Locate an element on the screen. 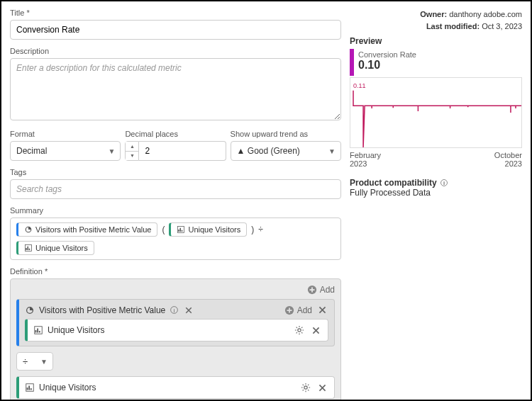 This screenshot has height=401, width=532. preview-card: Conversion Rate 0.10 is located at coordinates (436, 62).